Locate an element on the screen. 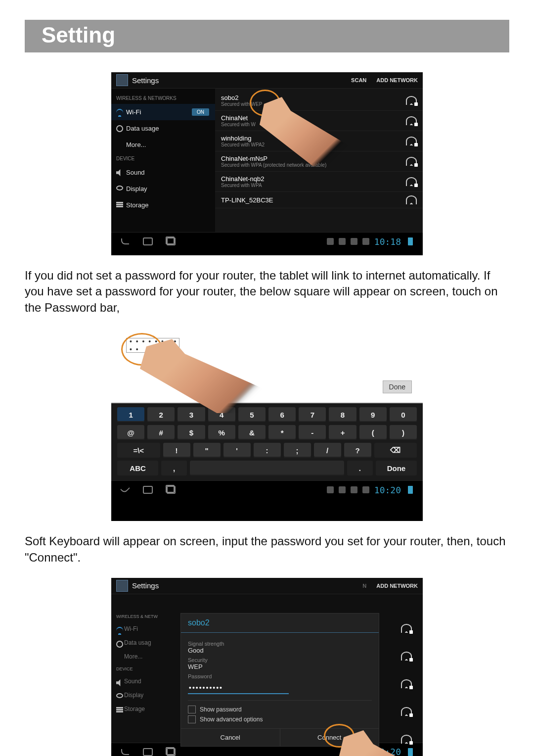  pointing-hand-icon is located at coordinates (204, 376).